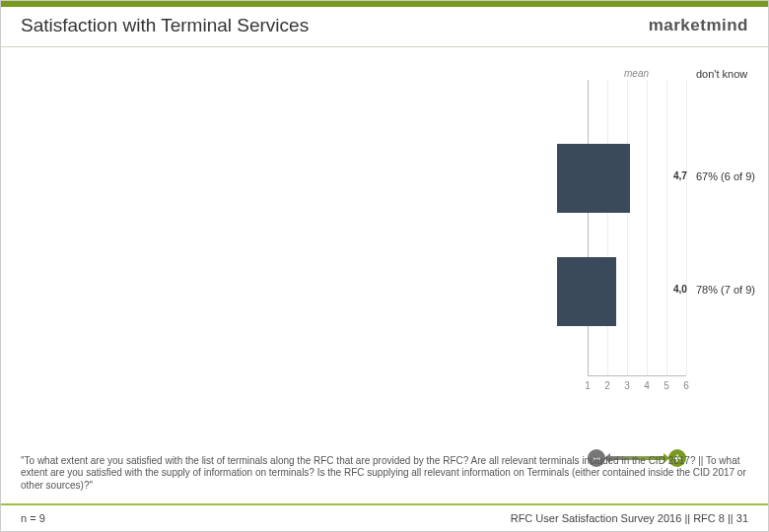 Image resolution: width=769 pixels, height=532 pixels. Describe the element at coordinates (647, 386) in the screenshot. I see `x-tick: 4` at that location.